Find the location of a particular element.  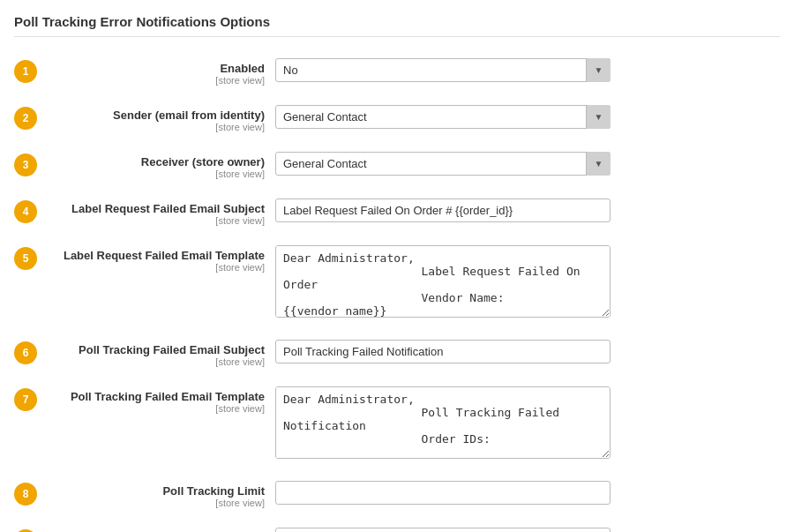

row-number-col: 1 is located at coordinates (30, 71).